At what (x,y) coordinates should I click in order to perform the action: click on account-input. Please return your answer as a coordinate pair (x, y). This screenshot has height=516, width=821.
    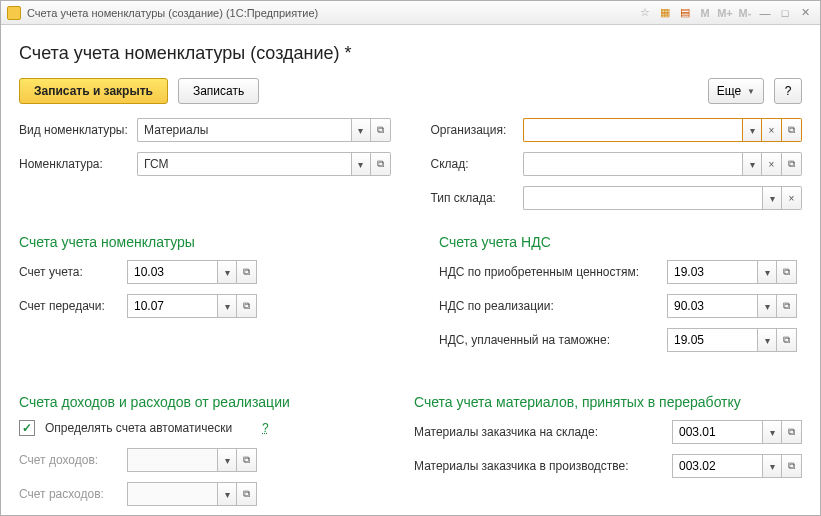
    Looking at the image, I should click on (172, 272).